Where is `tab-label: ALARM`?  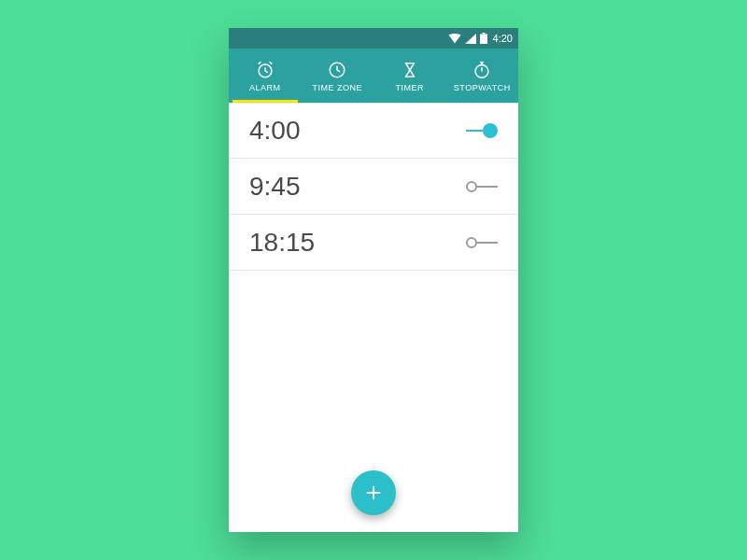
tab-label: ALARM is located at coordinates (265, 88).